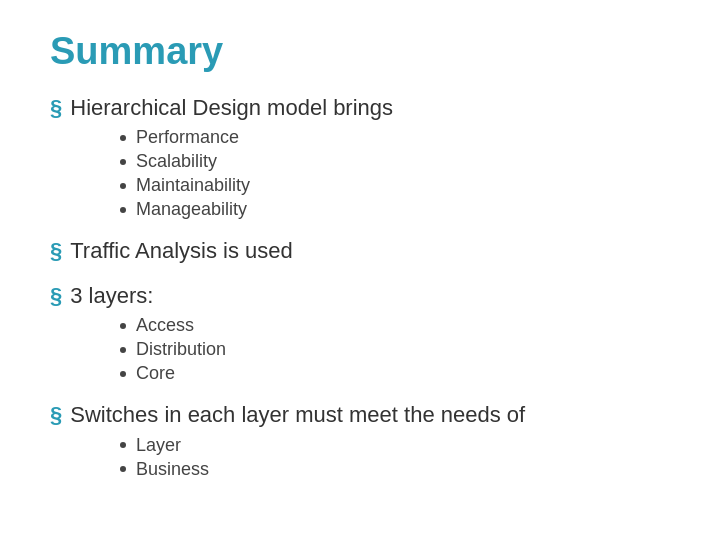 The image size is (720, 540). I want to click on bullet-text: Access, so click(165, 326).